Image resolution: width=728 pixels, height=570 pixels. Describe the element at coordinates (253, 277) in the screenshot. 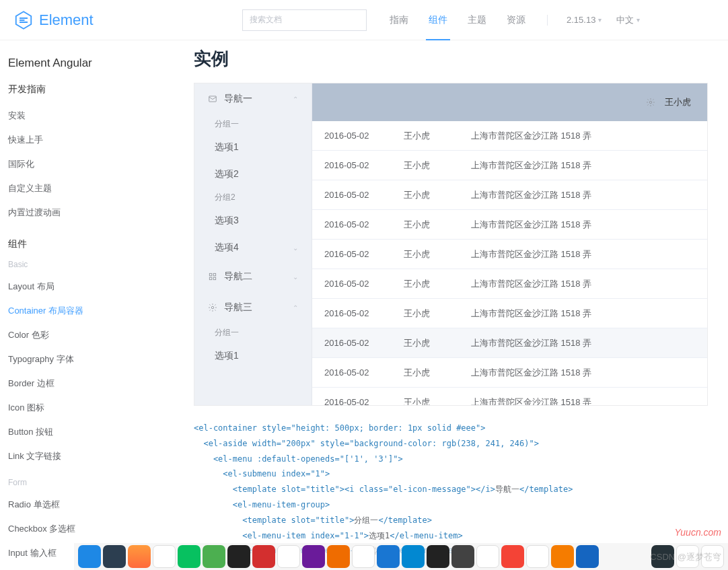

I see `submenu-nav2: 导航二 ⌄` at that location.